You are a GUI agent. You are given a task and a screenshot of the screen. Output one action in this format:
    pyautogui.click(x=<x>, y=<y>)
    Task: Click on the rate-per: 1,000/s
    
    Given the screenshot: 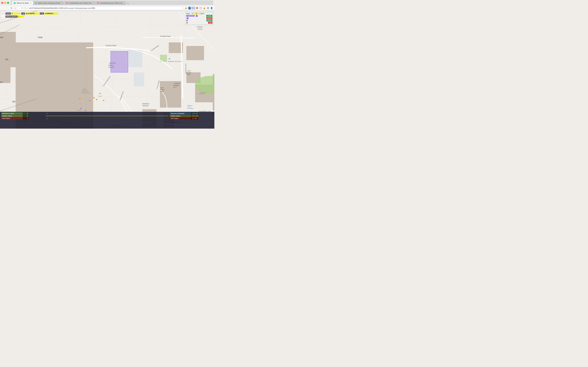 What is the action you would take?
    pyautogui.click(x=202, y=14)
    